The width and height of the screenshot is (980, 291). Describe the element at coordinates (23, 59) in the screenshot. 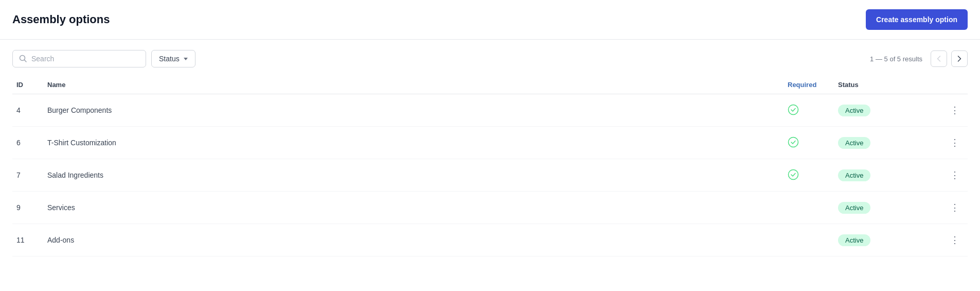

I see `search-icon` at that location.